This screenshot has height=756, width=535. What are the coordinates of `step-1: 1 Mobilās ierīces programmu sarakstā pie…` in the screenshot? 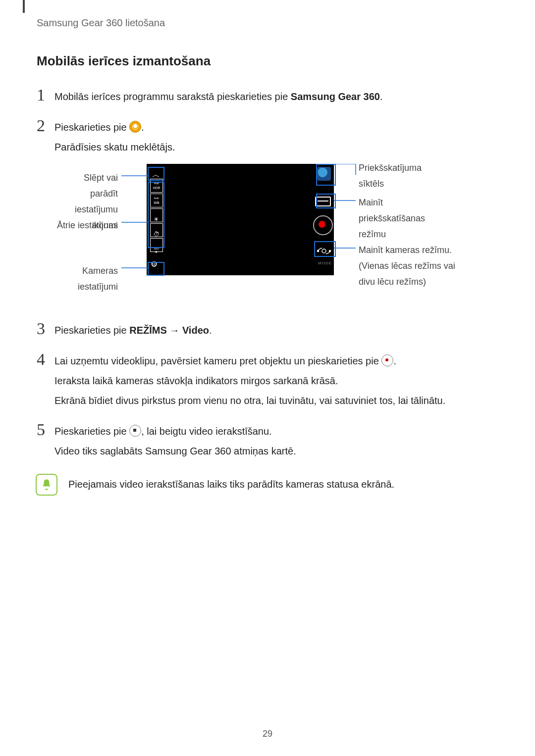 It's located at (267, 98).